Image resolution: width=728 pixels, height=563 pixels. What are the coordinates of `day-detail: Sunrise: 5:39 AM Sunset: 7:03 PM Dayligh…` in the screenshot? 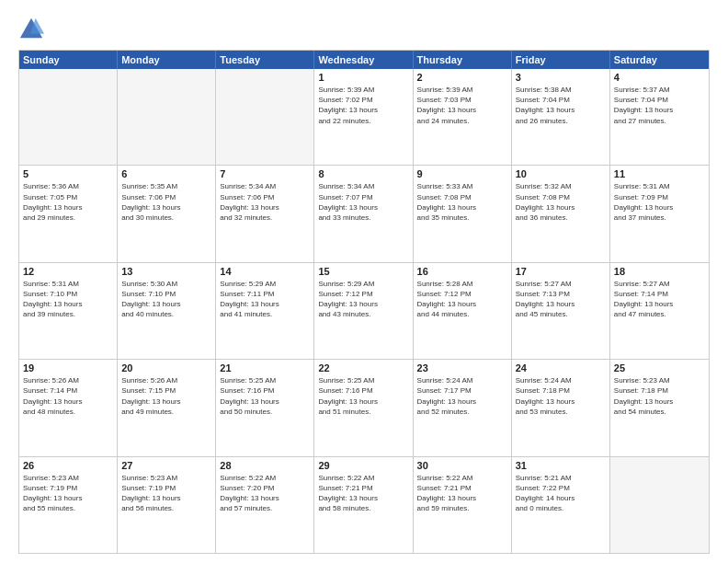 It's located at (462, 105).